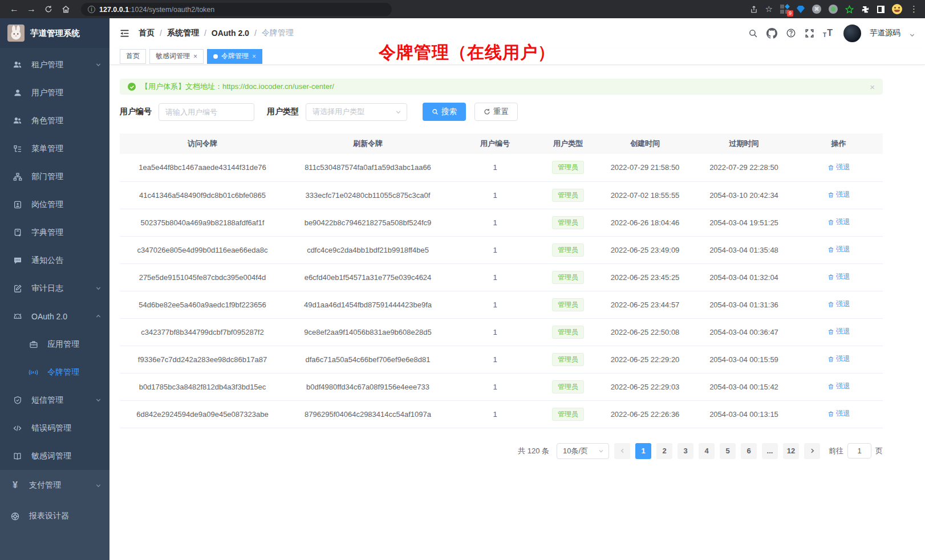  Describe the element at coordinates (55, 33) in the screenshot. I see `app-logo: 芋道管理系统` at that location.